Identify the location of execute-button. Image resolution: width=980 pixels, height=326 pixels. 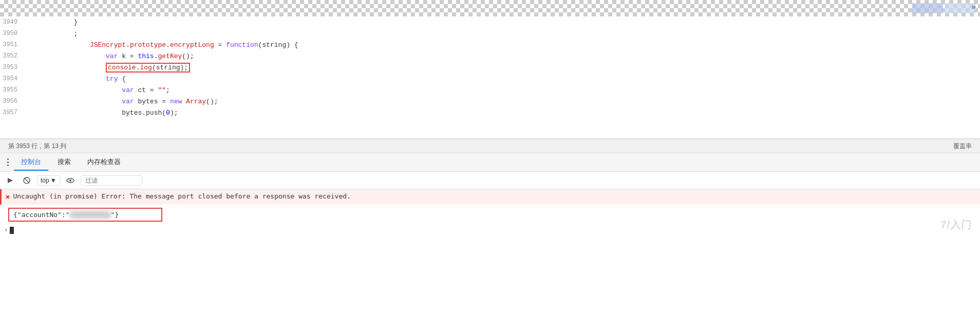
(10, 180).